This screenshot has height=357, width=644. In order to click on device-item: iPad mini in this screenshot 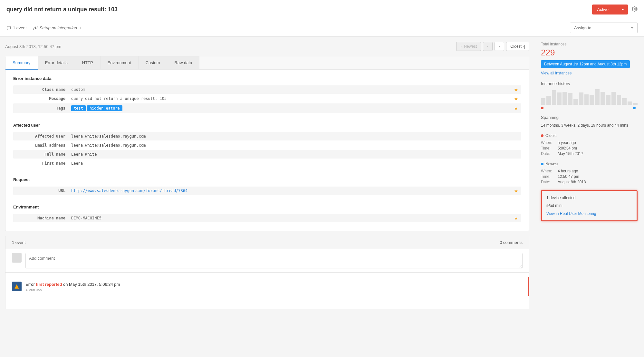, I will do `click(589, 206)`.